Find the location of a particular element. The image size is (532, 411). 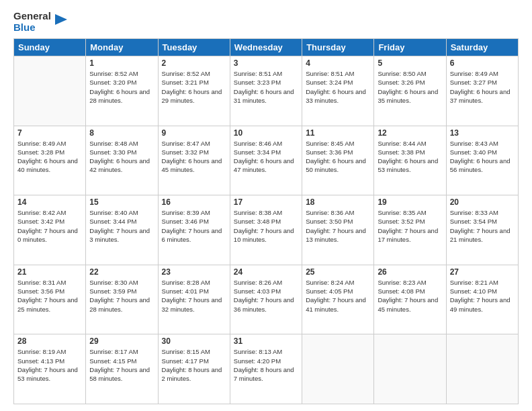

calendar-cell: 17Sunrise: 8:38 AMSunset: 3:48 PMDayligh… is located at coordinates (266, 230).